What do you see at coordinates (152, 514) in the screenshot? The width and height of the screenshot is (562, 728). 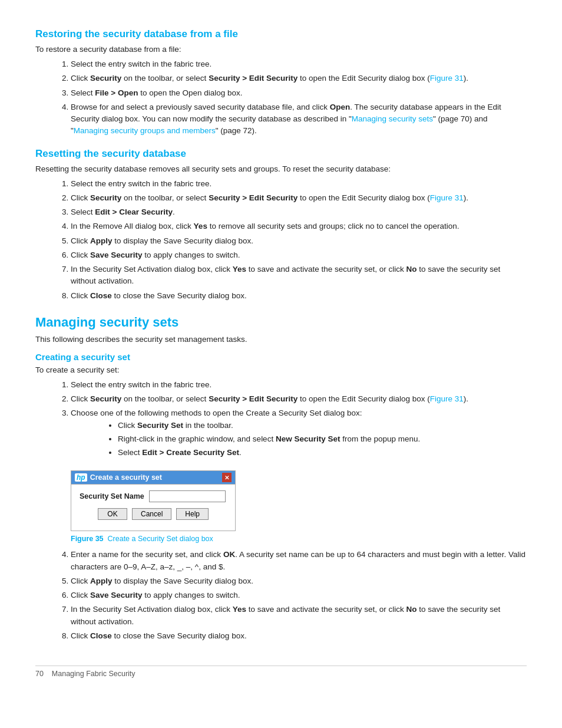 I see `dialog-cancel-button: Cancel` at bounding box center [152, 514].